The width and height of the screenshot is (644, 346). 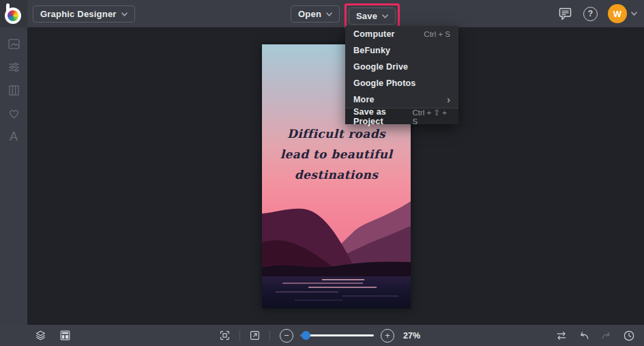 What do you see at coordinates (431, 117) in the screenshot?
I see `menu-item-shortcut: Ctrl + ⇧ + S` at bounding box center [431, 117].